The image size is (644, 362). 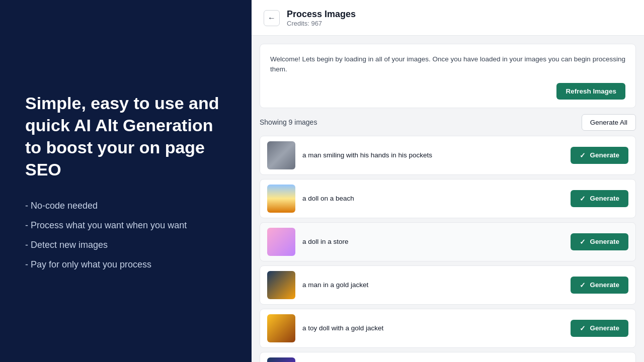 I want to click on generate-all-button: Generate All, so click(x=609, y=123).